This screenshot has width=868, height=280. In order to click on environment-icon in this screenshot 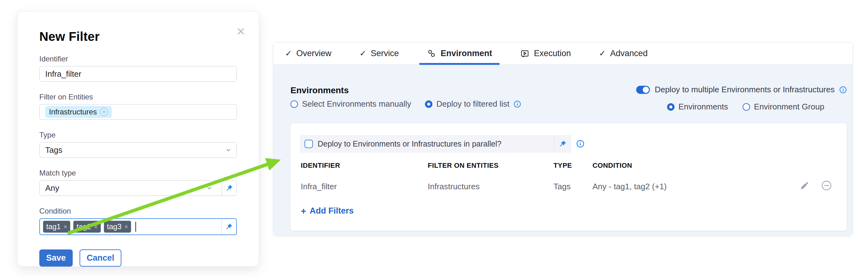, I will do `click(431, 54)`.